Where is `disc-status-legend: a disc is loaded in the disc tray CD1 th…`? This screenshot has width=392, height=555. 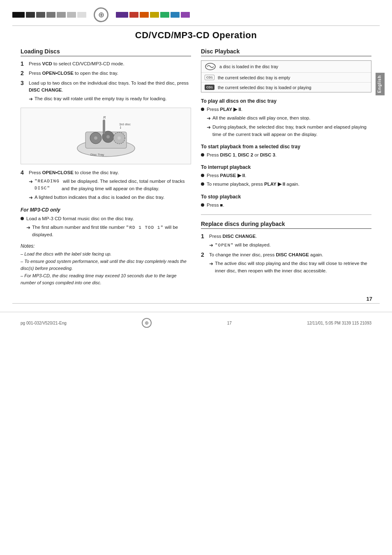 disc-status-legend: a disc is loaded in the disc tray CD1 th… is located at coordinates (286, 76).